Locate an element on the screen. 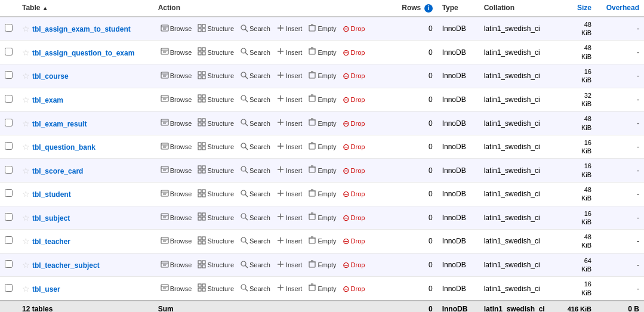  rows-info-icon: i is located at coordinates (429, 8).